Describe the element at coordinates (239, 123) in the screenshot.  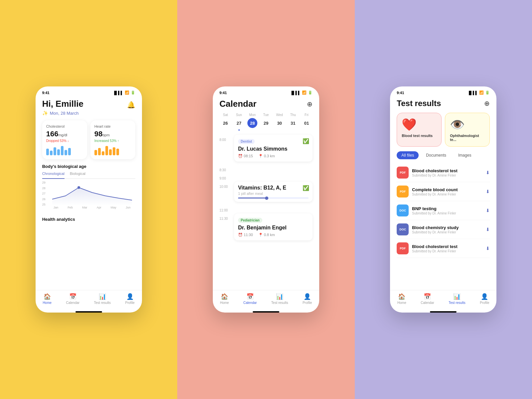
I see `day-num-sun: 27` at that location.